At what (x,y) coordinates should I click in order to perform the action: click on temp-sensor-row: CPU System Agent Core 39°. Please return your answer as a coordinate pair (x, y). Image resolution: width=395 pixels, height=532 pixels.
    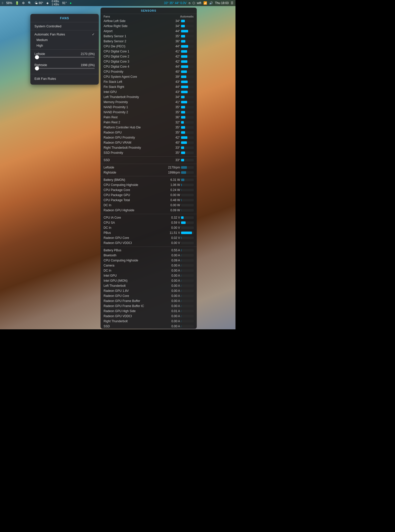
    Looking at the image, I should click on (149, 77).